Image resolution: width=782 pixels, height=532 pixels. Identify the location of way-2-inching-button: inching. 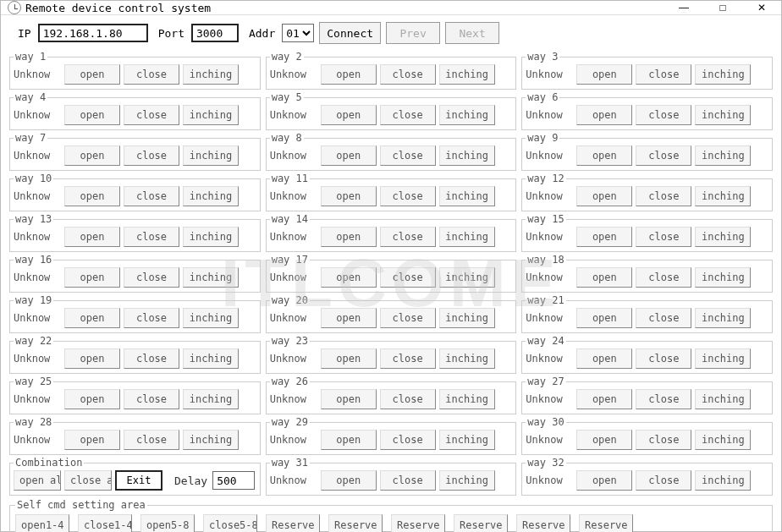
(467, 74).